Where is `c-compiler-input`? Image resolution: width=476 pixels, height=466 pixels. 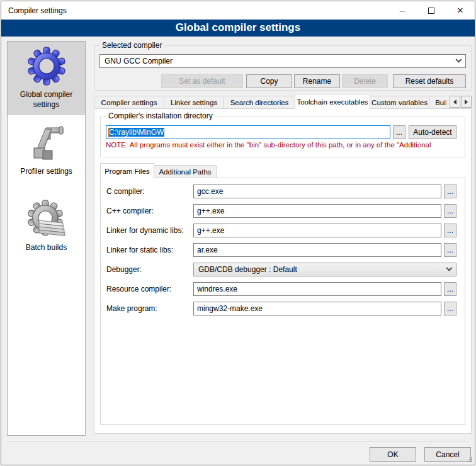 c-compiler-input is located at coordinates (317, 191).